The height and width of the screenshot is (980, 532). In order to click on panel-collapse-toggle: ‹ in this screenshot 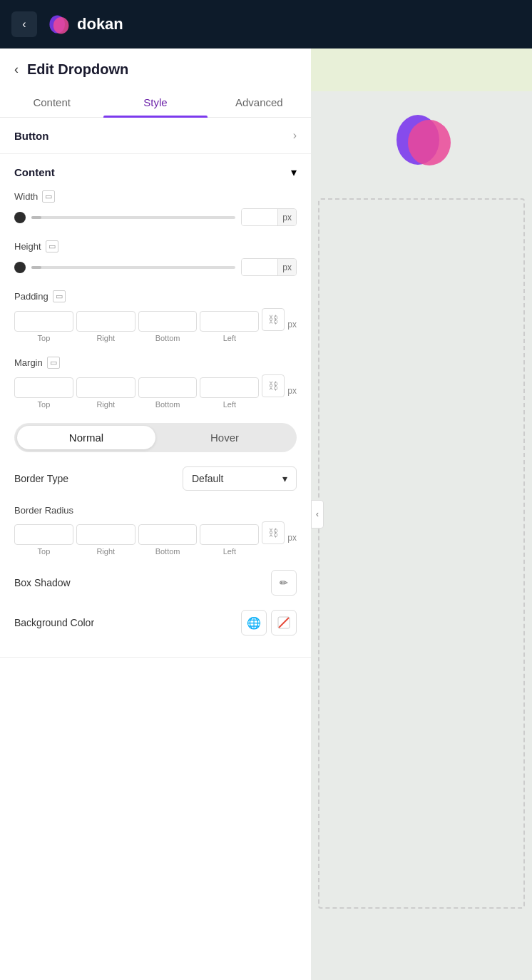, I will do `click(317, 514)`.